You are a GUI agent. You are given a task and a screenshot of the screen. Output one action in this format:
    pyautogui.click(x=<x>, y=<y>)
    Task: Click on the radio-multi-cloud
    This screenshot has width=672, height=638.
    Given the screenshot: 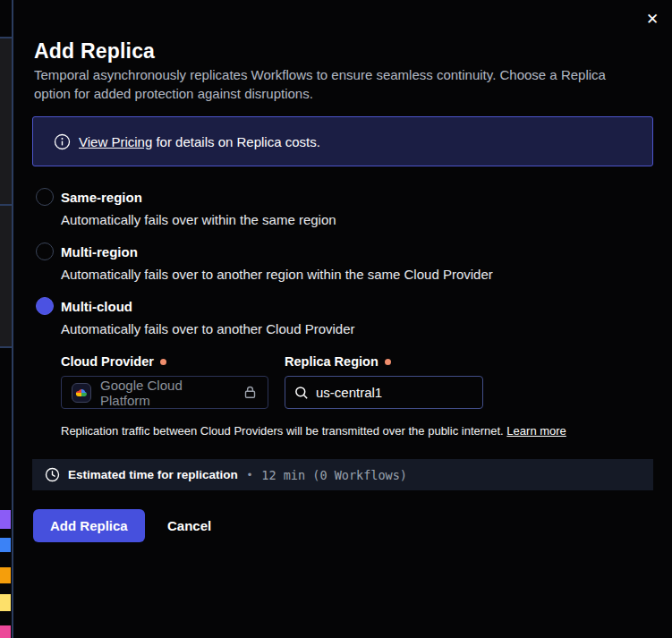 What is the action you would take?
    pyautogui.click(x=45, y=306)
    